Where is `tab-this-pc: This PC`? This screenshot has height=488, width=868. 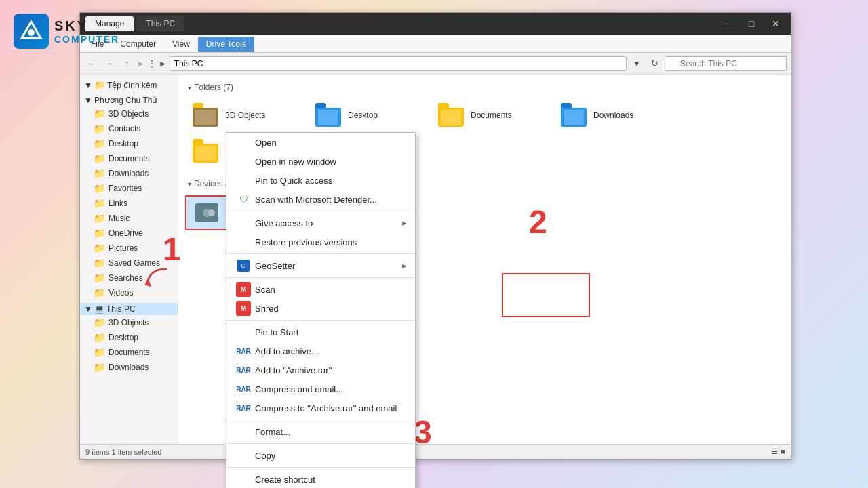
tab-this-pc: This PC is located at coordinates (160, 24).